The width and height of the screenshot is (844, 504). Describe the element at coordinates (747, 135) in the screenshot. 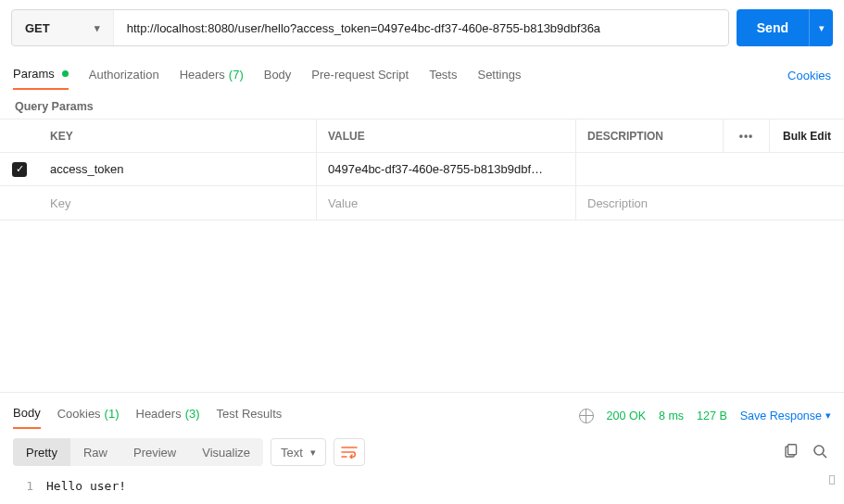

I see `col-more-button: •••` at that location.